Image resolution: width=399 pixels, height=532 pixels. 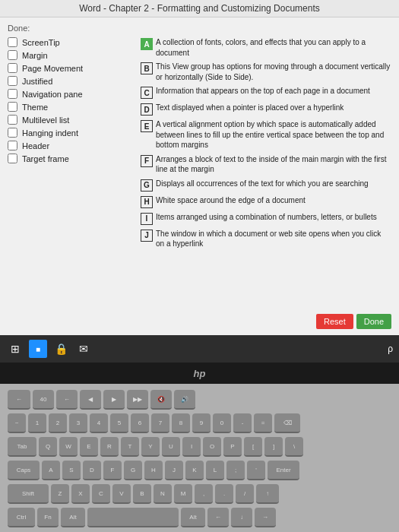 What do you see at coordinates (12, 120) in the screenshot?
I see `checkbox-multilevel-list` at bounding box center [12, 120].